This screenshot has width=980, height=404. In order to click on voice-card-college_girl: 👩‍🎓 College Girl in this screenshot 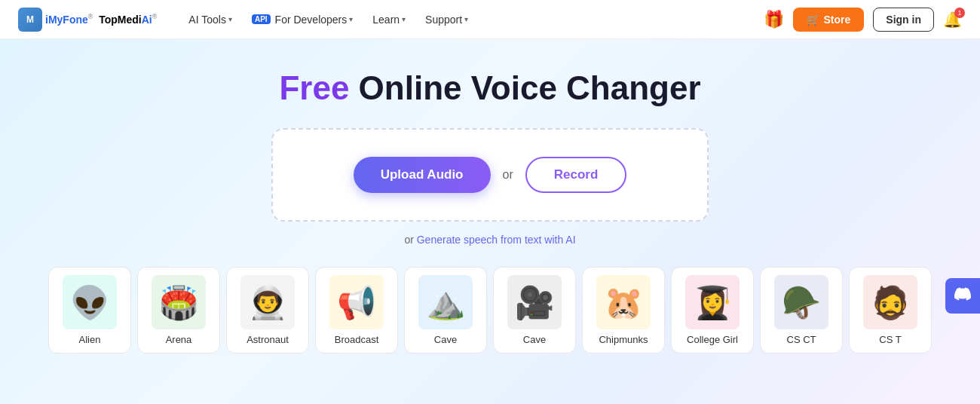, I will do `click(712, 311)`.